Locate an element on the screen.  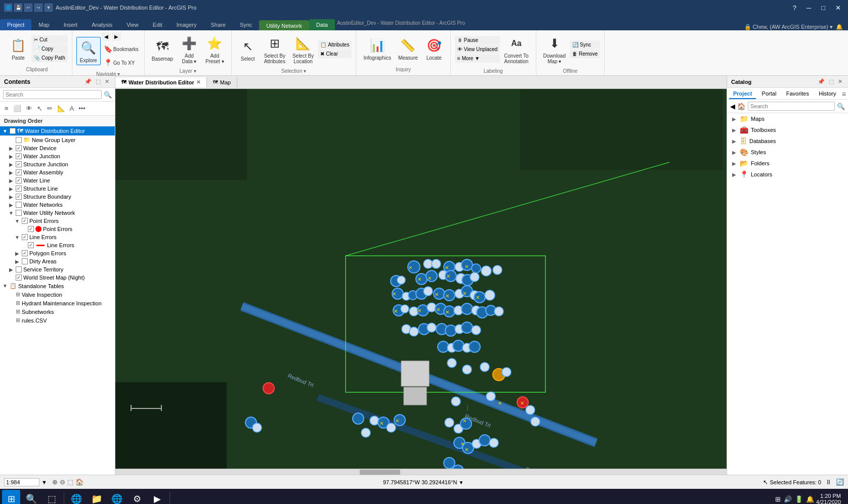
tab-insert: Insert is located at coordinates (71, 25).